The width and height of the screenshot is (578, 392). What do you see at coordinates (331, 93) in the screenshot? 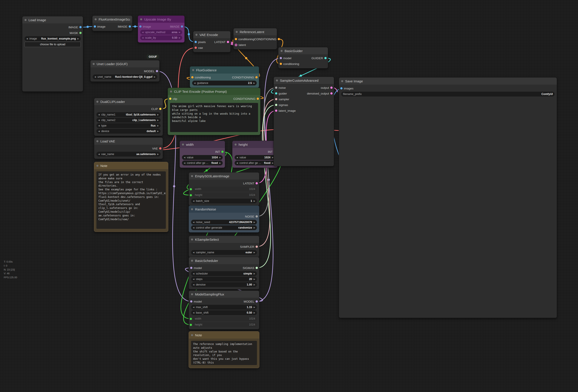
I see `port-denoised_output-icon` at bounding box center [331, 93].